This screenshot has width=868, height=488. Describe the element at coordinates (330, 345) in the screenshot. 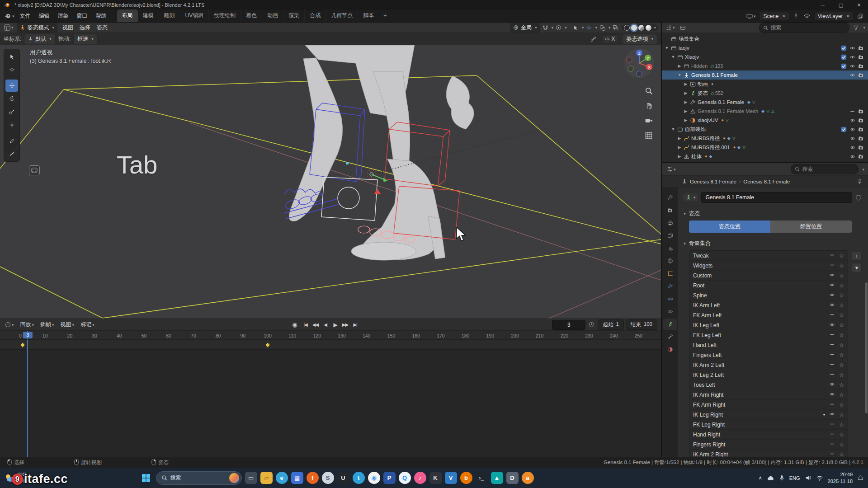

I see `timeline-summary-row` at that location.